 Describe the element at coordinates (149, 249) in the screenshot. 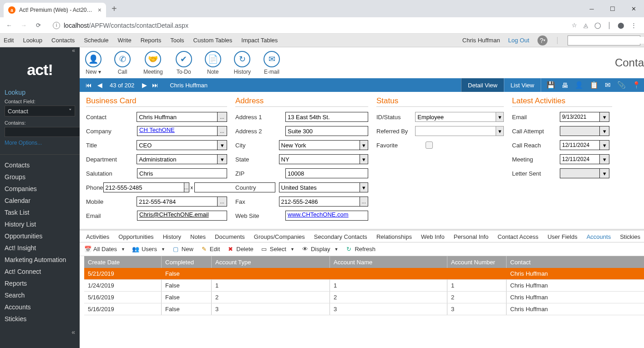

I see `filter-users: 👥Users ▼` at that location.